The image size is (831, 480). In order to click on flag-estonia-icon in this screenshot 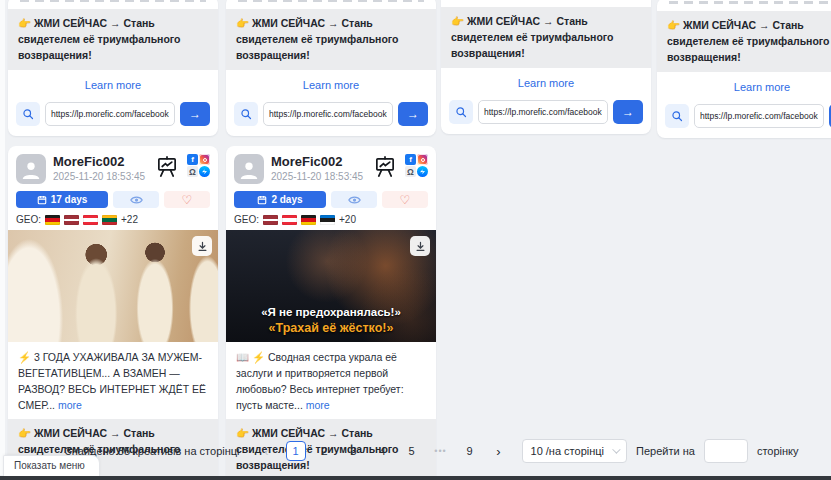, I will do `click(328, 220)`.